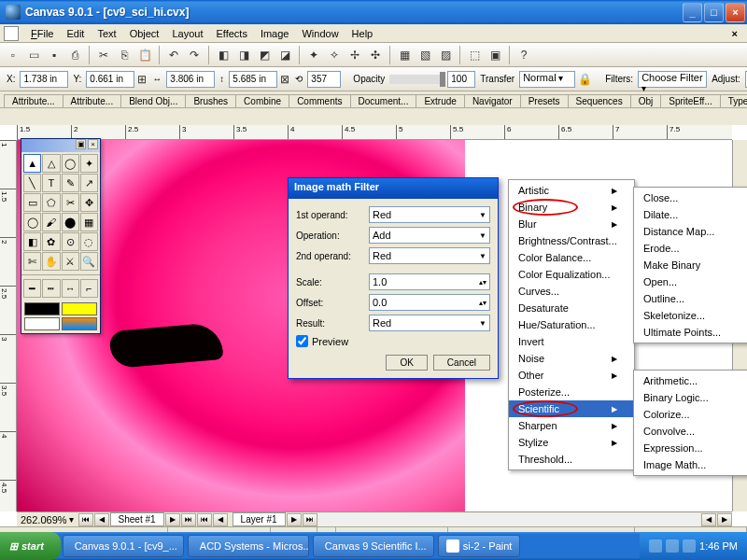 This screenshot has height=560, width=747. Describe the element at coordinates (691, 431) in the screenshot. I see `menu-item: Convolve...` at that location.